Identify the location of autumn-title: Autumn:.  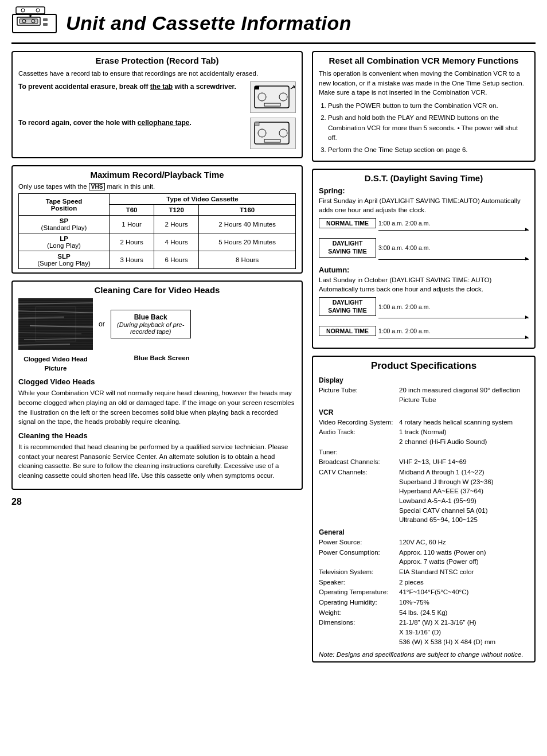
(424, 270).